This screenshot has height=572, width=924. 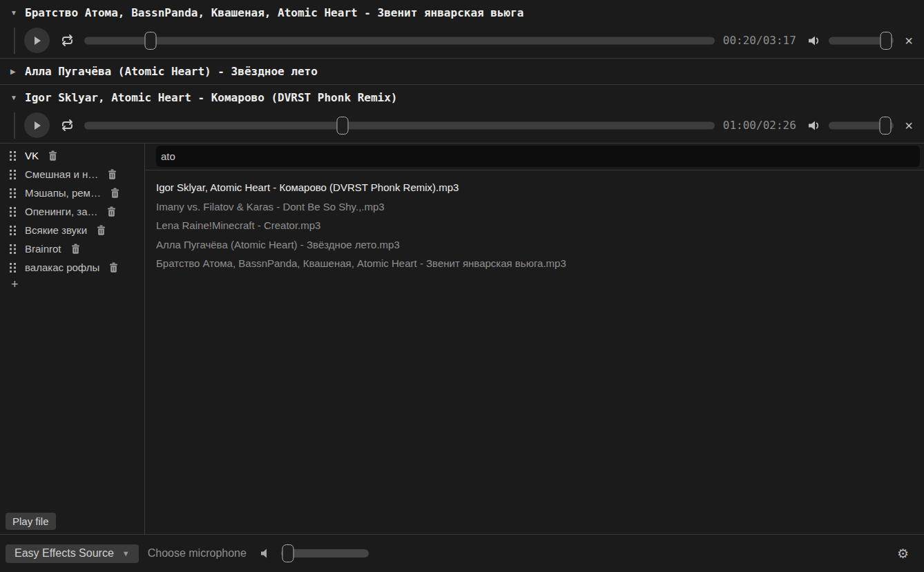 What do you see at coordinates (72, 156) in the screenshot?
I see `sidebar-item-vk: VK` at bounding box center [72, 156].